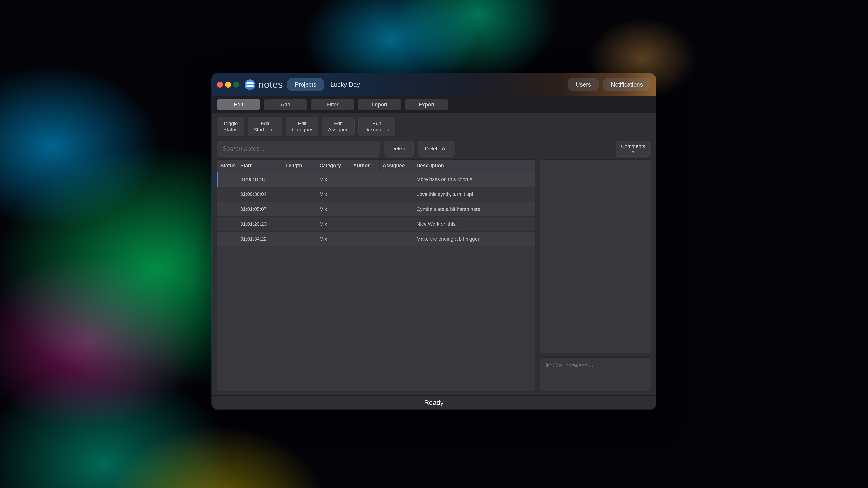 Image resolution: width=868 pixels, height=488 pixels. What do you see at coordinates (379, 104) in the screenshot?
I see `tab-import: Import` at bounding box center [379, 104].